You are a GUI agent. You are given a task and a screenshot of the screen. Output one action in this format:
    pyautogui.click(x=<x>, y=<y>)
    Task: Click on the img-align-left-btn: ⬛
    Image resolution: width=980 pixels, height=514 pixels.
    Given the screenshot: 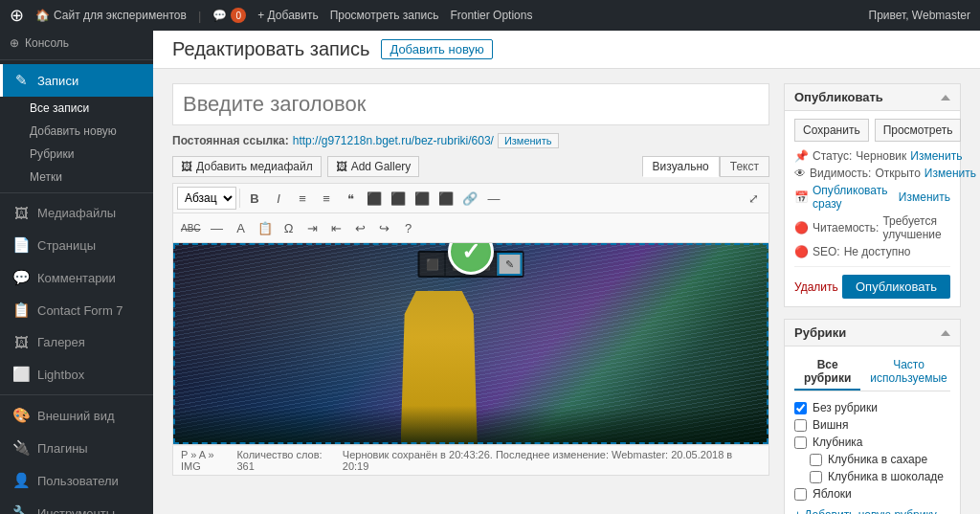 What is the action you would take?
    pyautogui.click(x=433, y=264)
    